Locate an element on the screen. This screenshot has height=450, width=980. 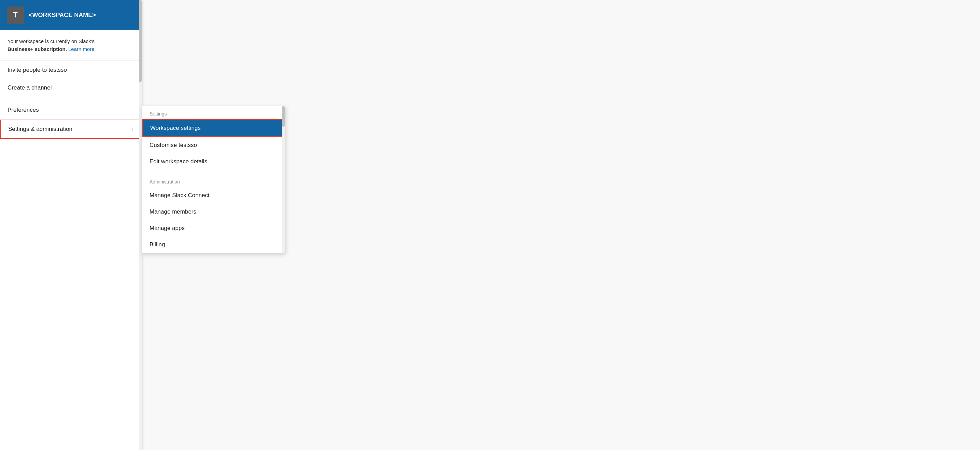
workspace-settings-item: Workspace settings is located at coordinates (213, 128).